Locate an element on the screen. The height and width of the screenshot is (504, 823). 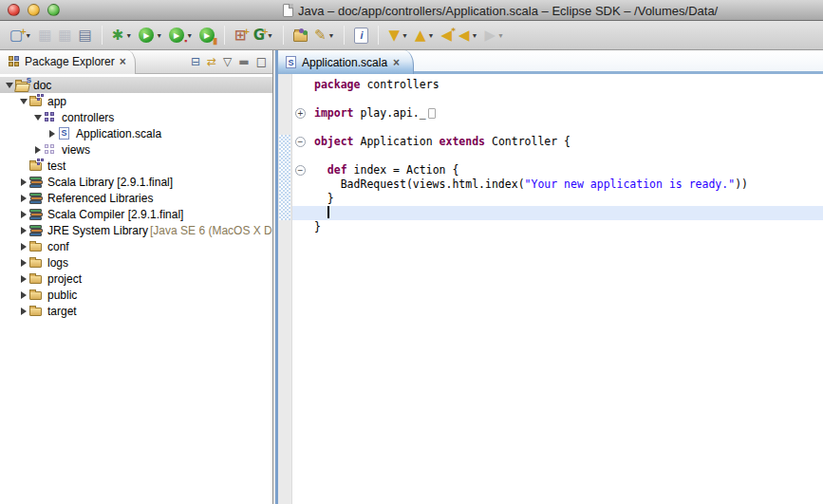
run-as-button: ▶▪▼ is located at coordinates (180, 35).